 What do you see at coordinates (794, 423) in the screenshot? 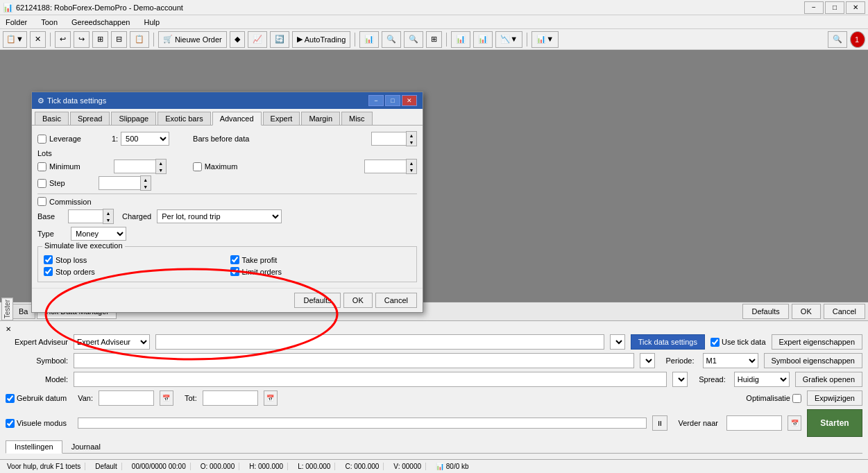
I see `verder-calendar-btn: 📅` at bounding box center [794, 423].